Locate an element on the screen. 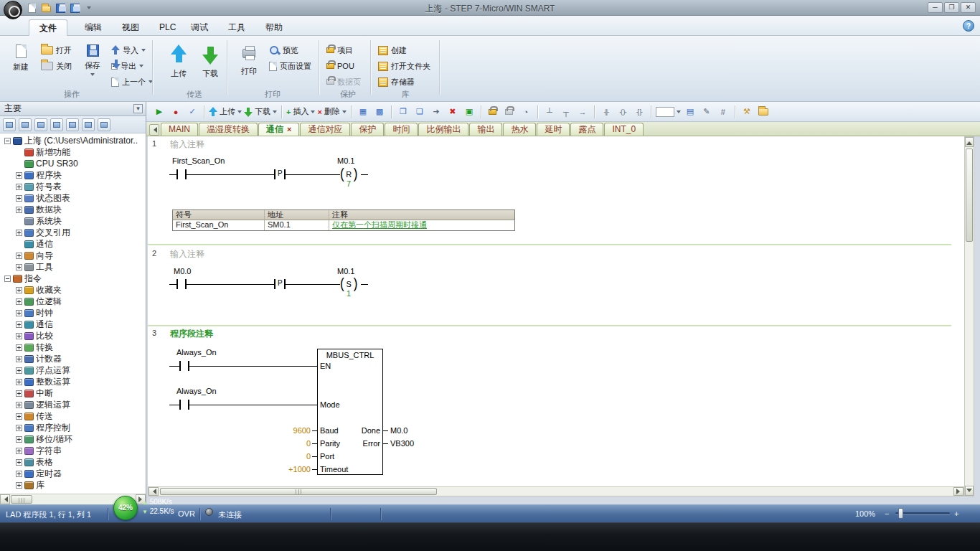 The height and width of the screenshot is (551, 980). tree-item-wizard: 向导 is located at coordinates (73, 255).